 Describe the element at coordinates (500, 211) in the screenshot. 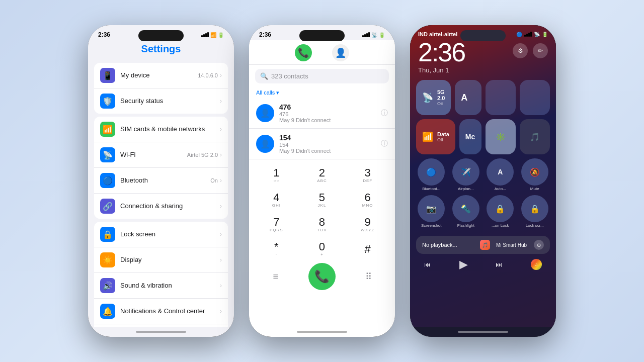

I see `cc-lock-on-circle-wrap: 🔒 ...on Lock` at that location.